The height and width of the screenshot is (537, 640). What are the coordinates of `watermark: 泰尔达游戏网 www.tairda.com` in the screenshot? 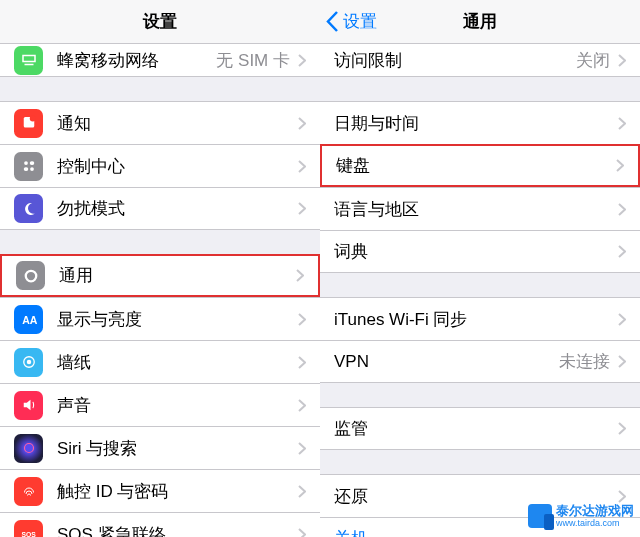 It's located at (581, 516).